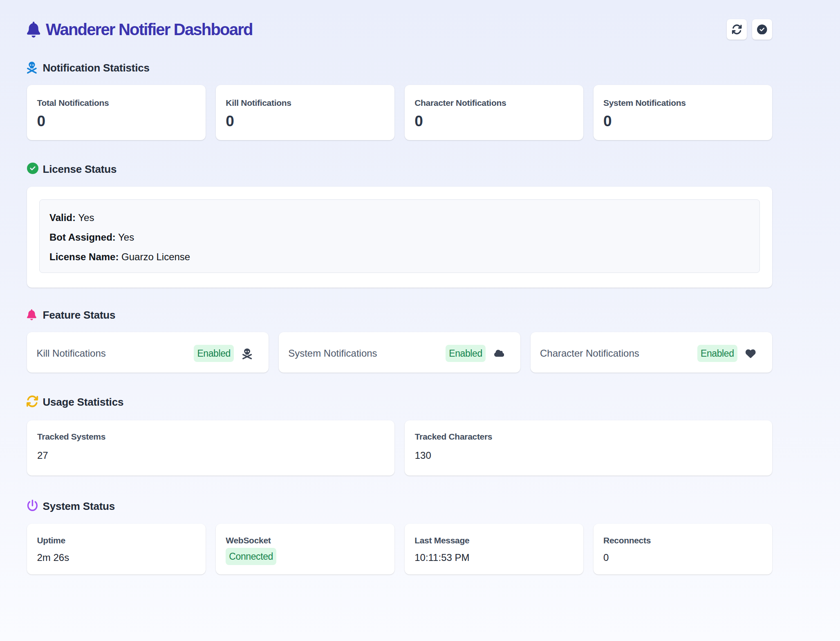 The image size is (840, 641). Describe the element at coordinates (400, 352) in the screenshot. I see `feature-cards: Kill Notifications Enabled System Notifi…` at that location.